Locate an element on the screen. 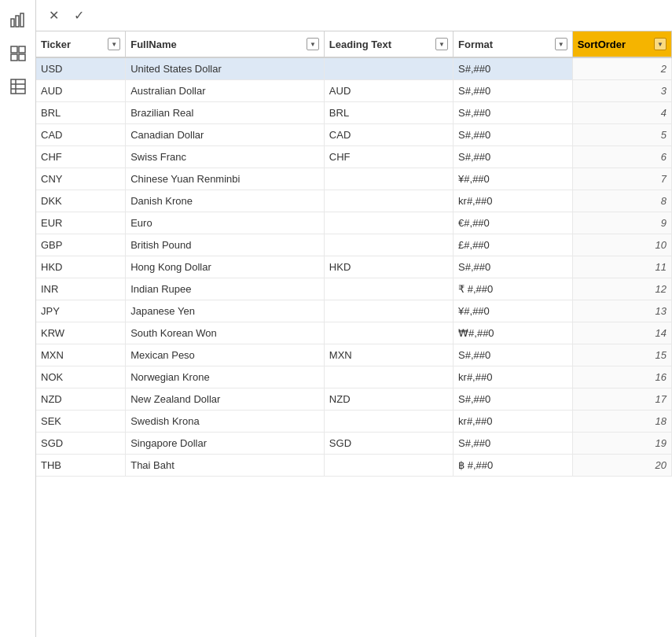  cell-ticker: GBP is located at coordinates (81, 245).